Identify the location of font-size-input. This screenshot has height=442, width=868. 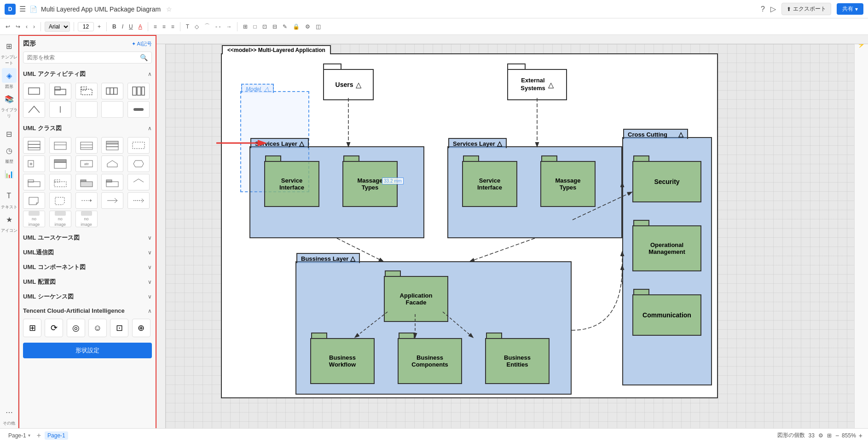
(86, 27).